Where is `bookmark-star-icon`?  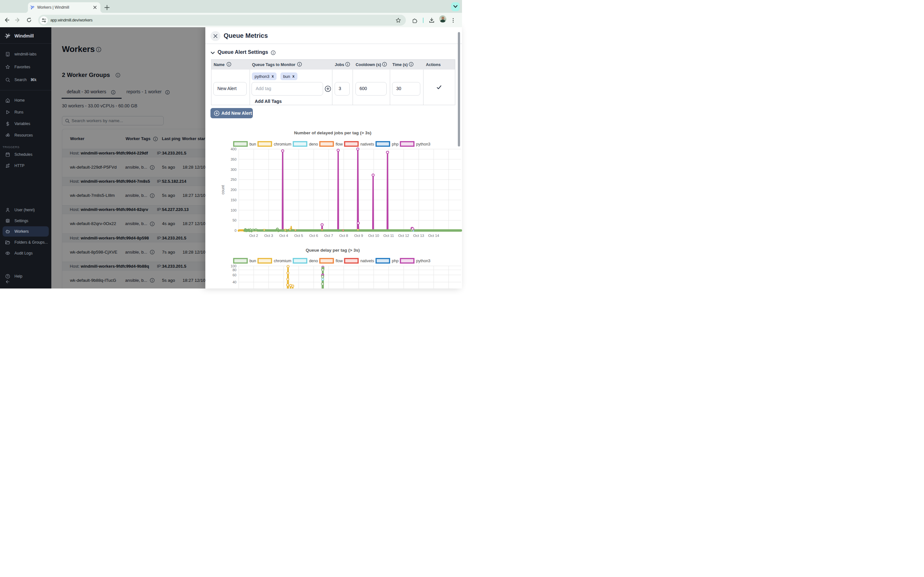
bookmark-star-icon is located at coordinates (398, 20).